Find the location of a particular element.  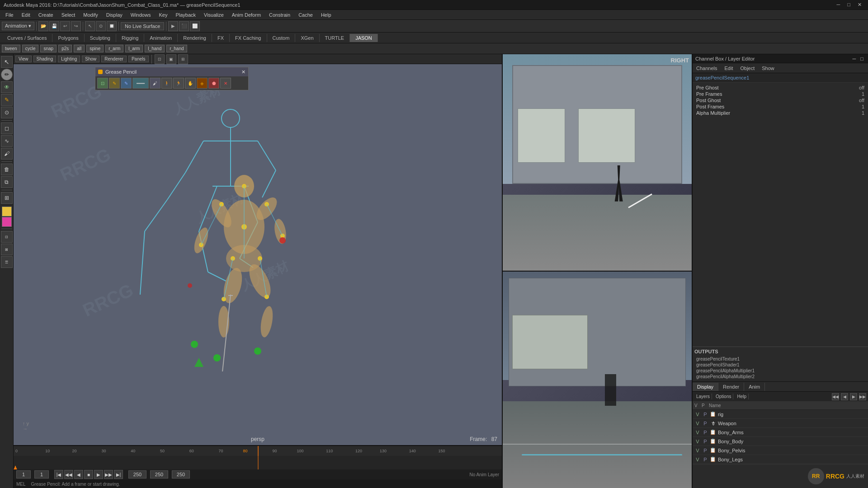

frame-end-input2 is located at coordinates (159, 474).